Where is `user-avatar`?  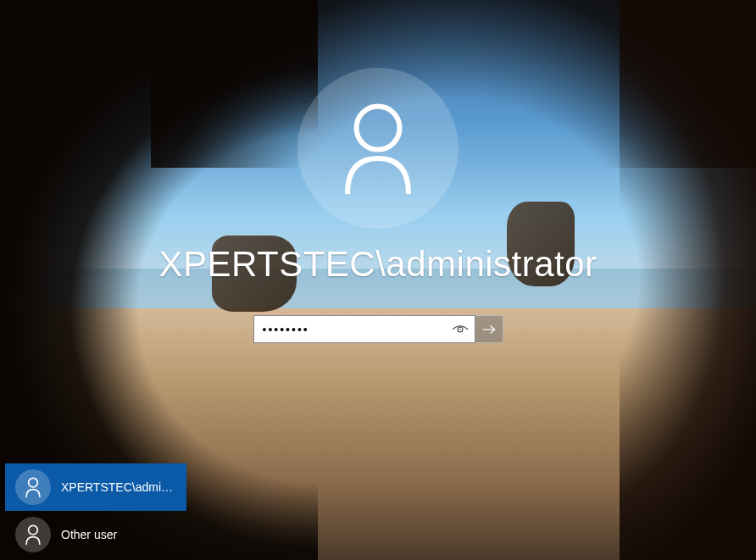
user-avatar is located at coordinates (378, 148).